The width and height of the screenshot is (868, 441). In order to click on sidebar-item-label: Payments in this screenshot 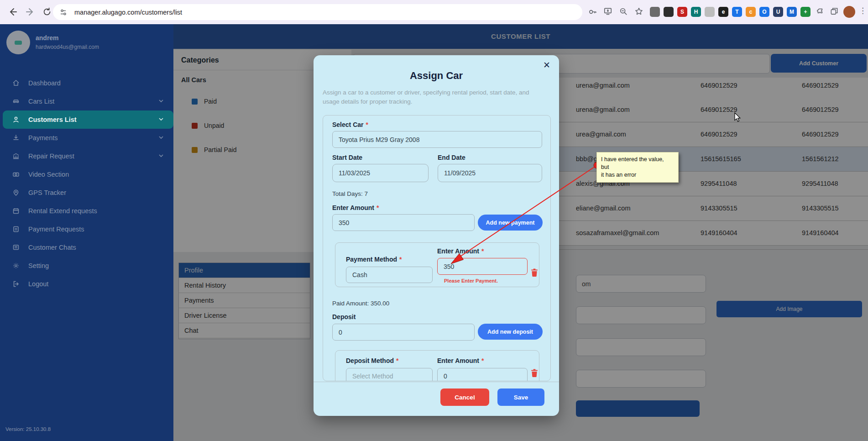, I will do `click(43, 138)`.